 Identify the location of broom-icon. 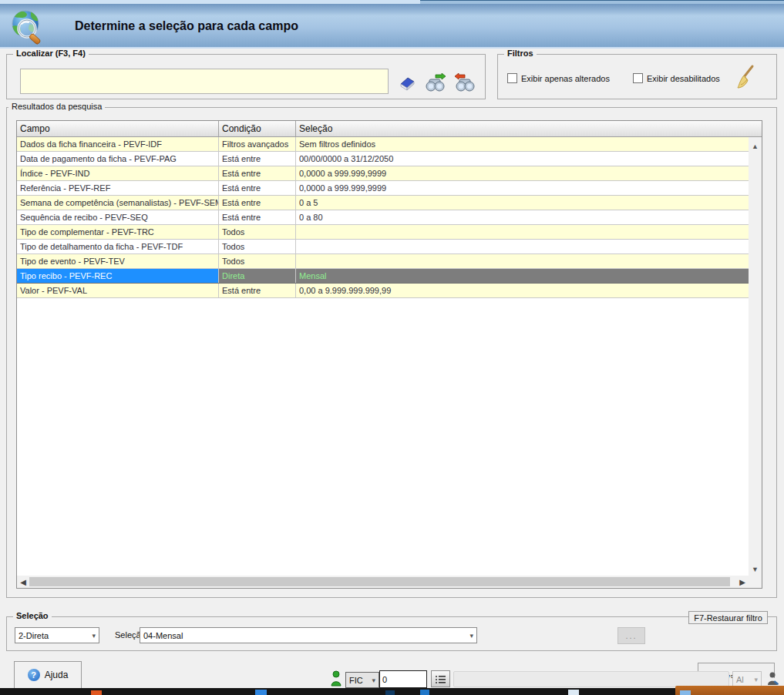
(745, 81).